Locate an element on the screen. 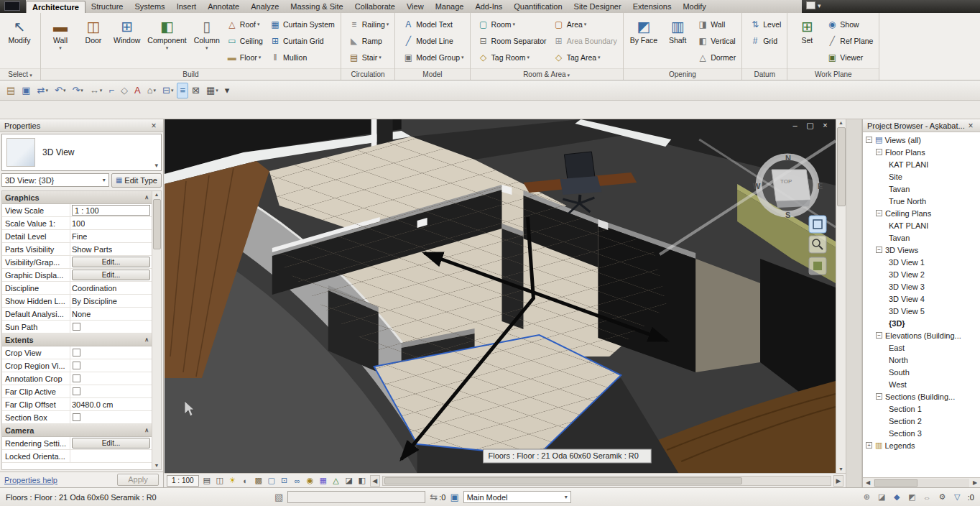  viewport-minimize-button: – is located at coordinates (795, 125).